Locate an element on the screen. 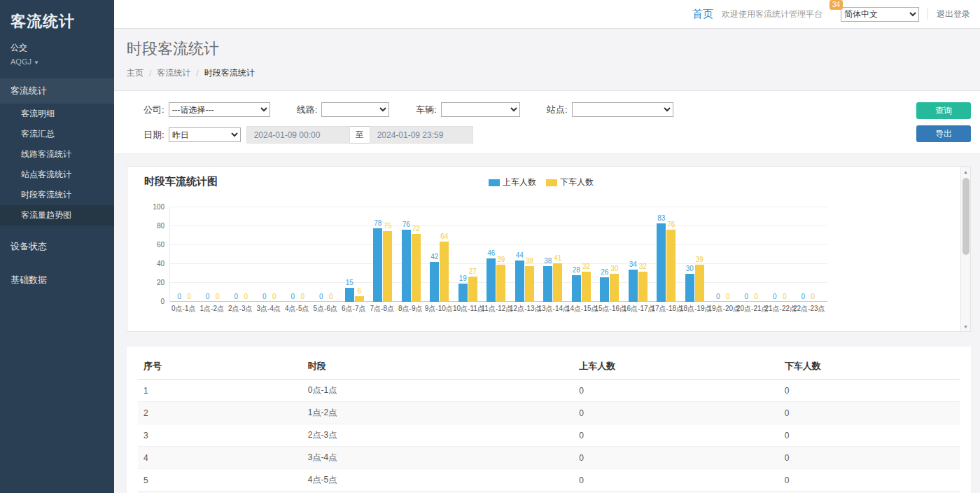  query-button: 查询 is located at coordinates (944, 111).